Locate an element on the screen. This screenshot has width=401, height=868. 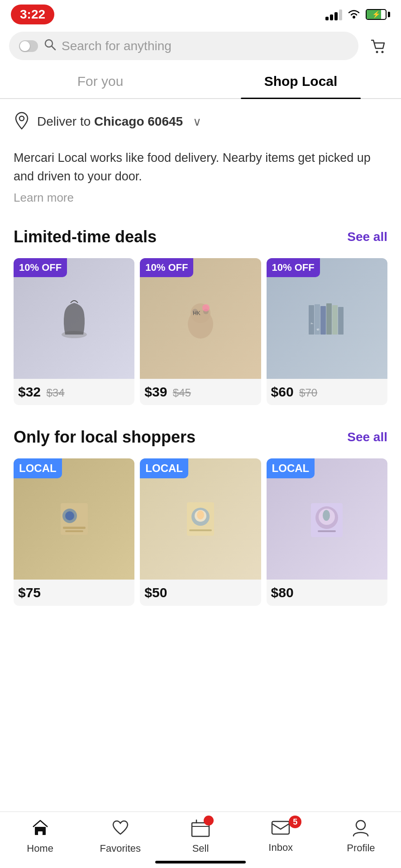
search-placeholder: Search for anything is located at coordinates (117, 46).